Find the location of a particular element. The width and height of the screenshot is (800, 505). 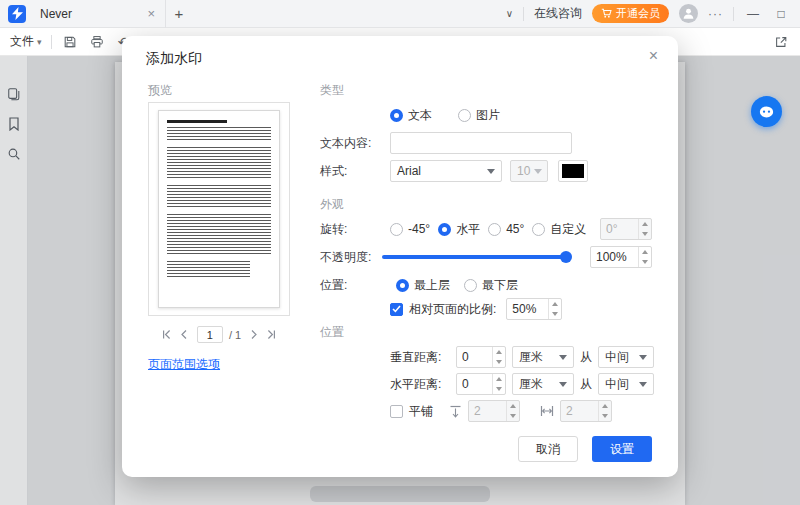

apply-button: 设置 is located at coordinates (622, 449).